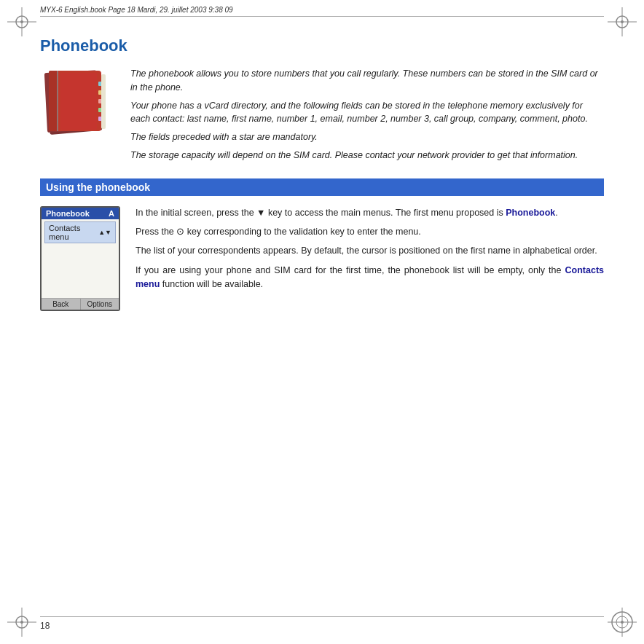 This screenshot has height=644, width=644. Describe the element at coordinates (105, 232) in the screenshot. I see `phone-menu-icon: ▲▼` at that location.